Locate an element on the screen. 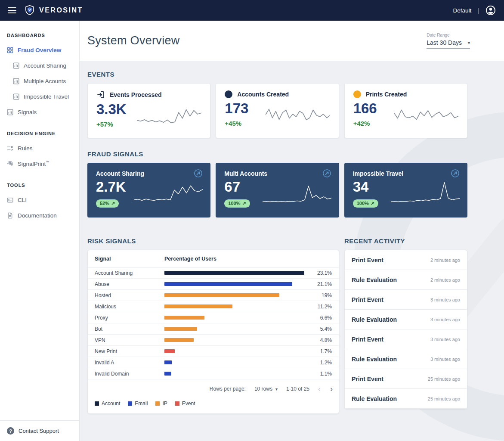 Image resolution: width=504 pixels, height=441 pixels. list-item: Print Event 2 minutes ago is located at coordinates (406, 260).